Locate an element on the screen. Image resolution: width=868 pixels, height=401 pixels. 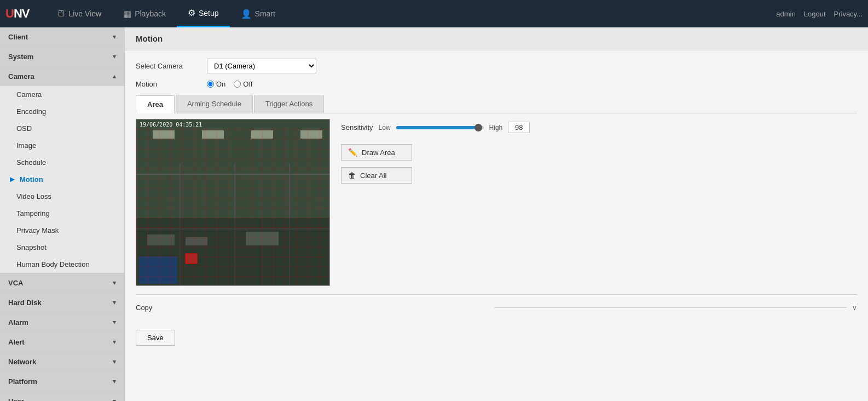
sidebar-client-label: Client is located at coordinates (18, 37).